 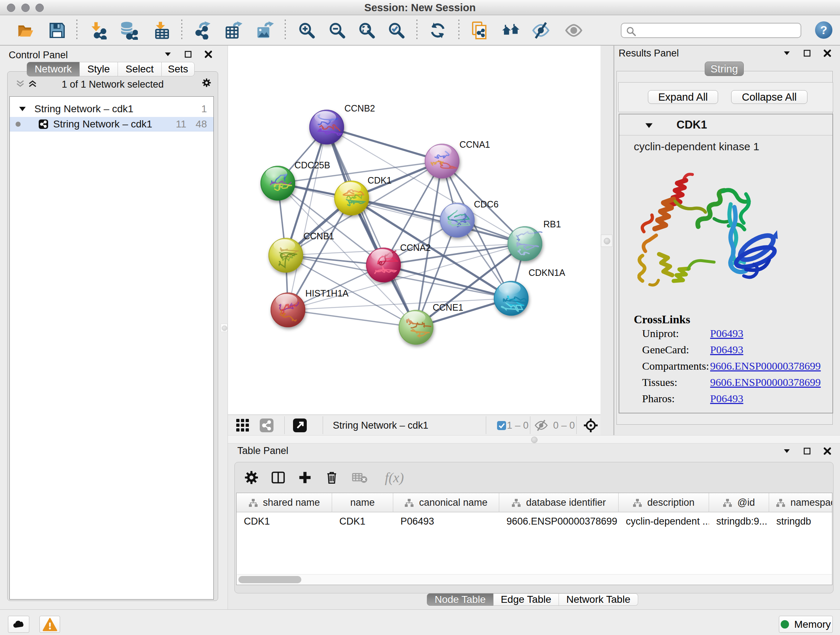 What do you see at coordinates (224, 328) in the screenshot?
I see `left-splitter-handle` at bounding box center [224, 328].